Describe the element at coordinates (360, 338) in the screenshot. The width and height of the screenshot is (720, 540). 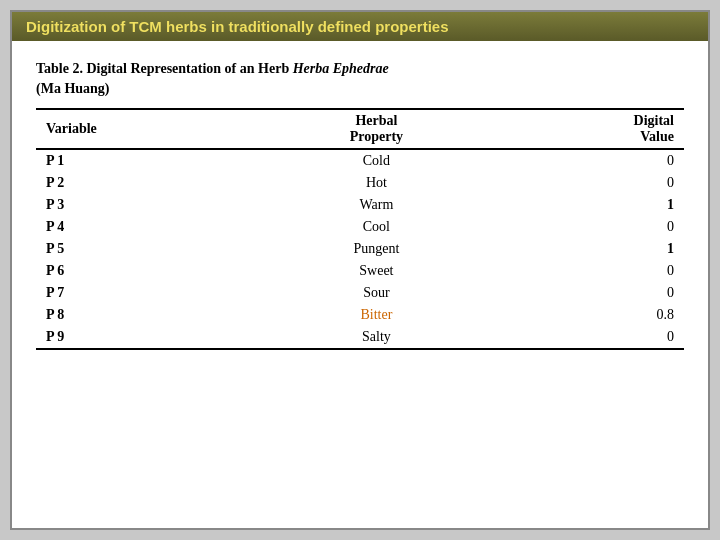
I see `table-row: P 9Salty0` at that location.